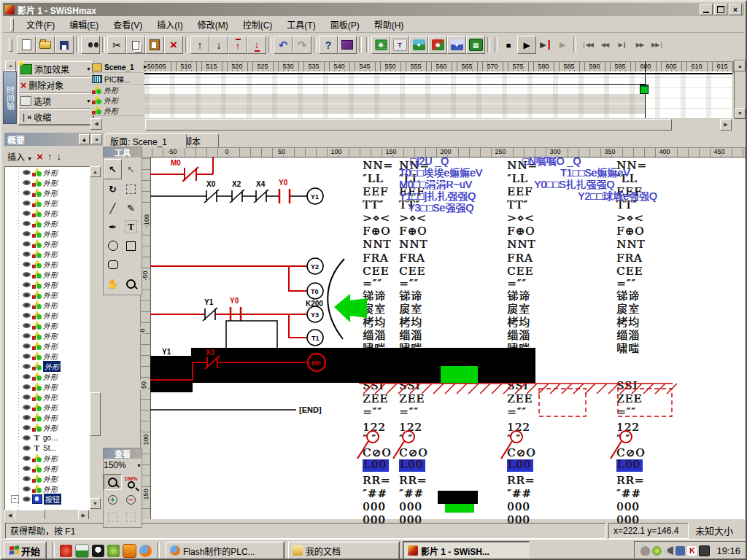 The image size is (747, 560). Describe the element at coordinates (48, 438) in the screenshot. I see `outline-item: Tgo...` at that location.